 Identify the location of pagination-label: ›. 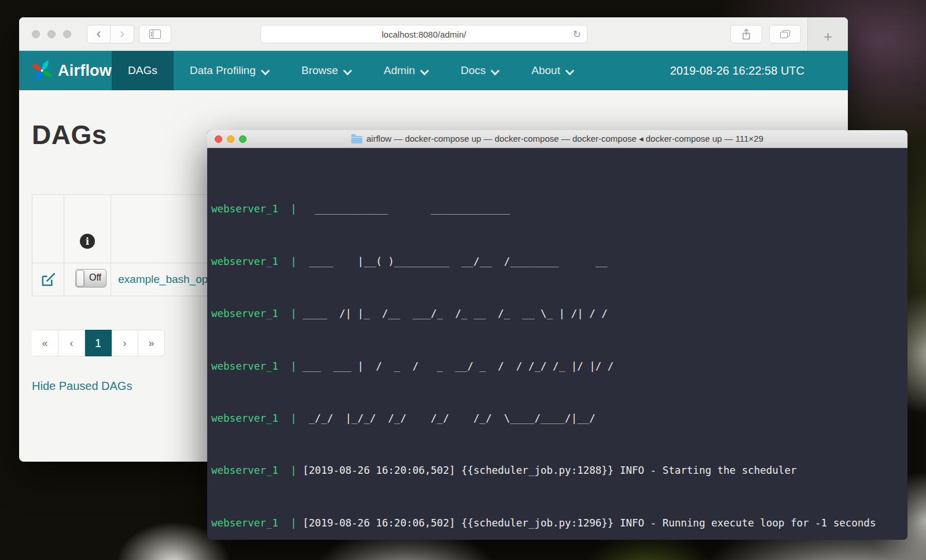
(125, 344).